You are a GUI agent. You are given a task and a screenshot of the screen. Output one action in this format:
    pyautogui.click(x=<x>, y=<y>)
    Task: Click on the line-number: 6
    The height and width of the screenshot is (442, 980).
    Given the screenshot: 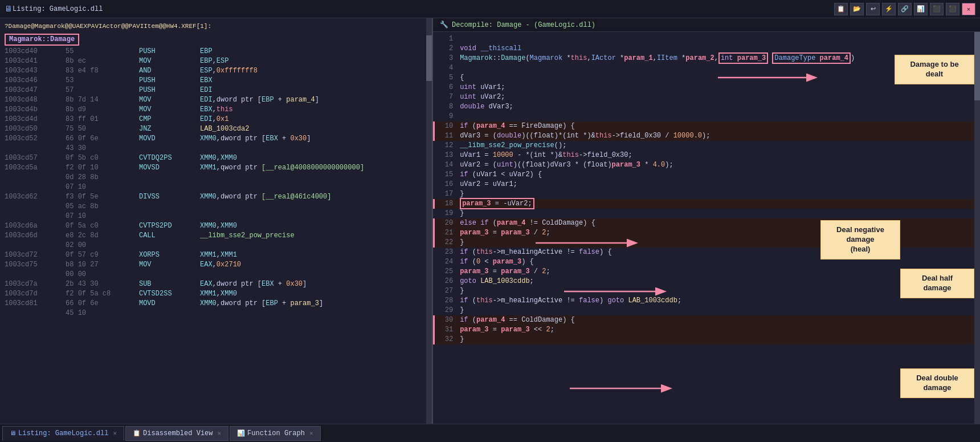 What is the action you would take?
    pyautogui.click(x=446, y=88)
    